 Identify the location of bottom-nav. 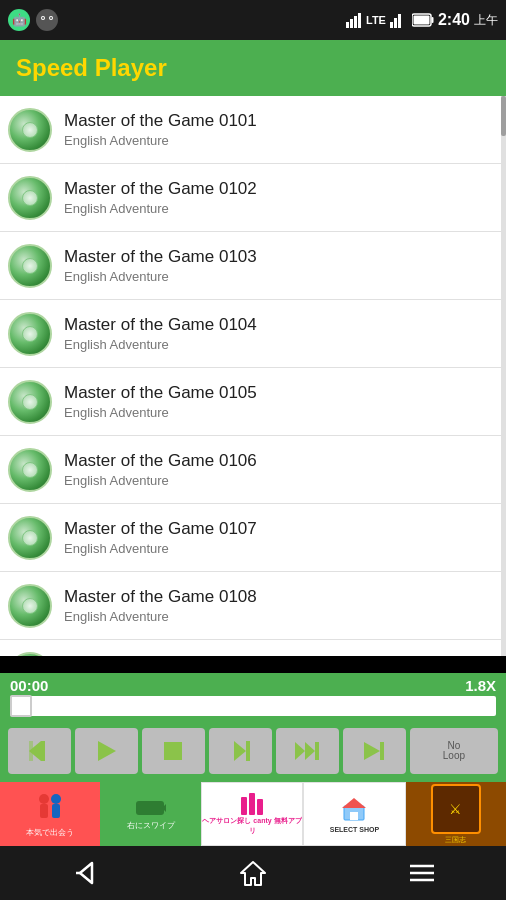
(253, 873).